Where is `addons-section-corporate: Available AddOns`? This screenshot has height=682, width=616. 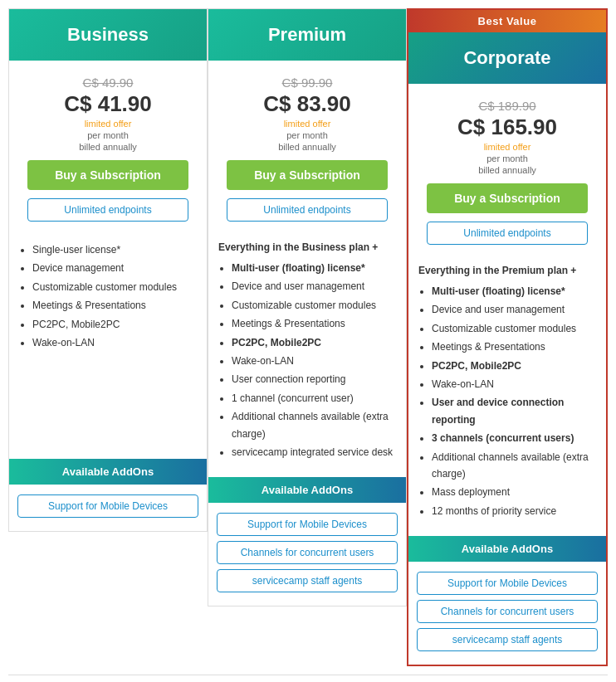
addons-section-corporate: Available AddOns is located at coordinates (507, 549).